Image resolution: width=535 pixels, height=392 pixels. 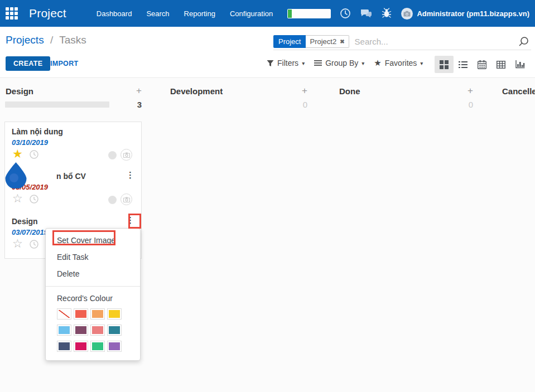 What do you see at coordinates (311, 41) in the screenshot?
I see `search-facet: Project Project2 ✖` at bounding box center [311, 41].